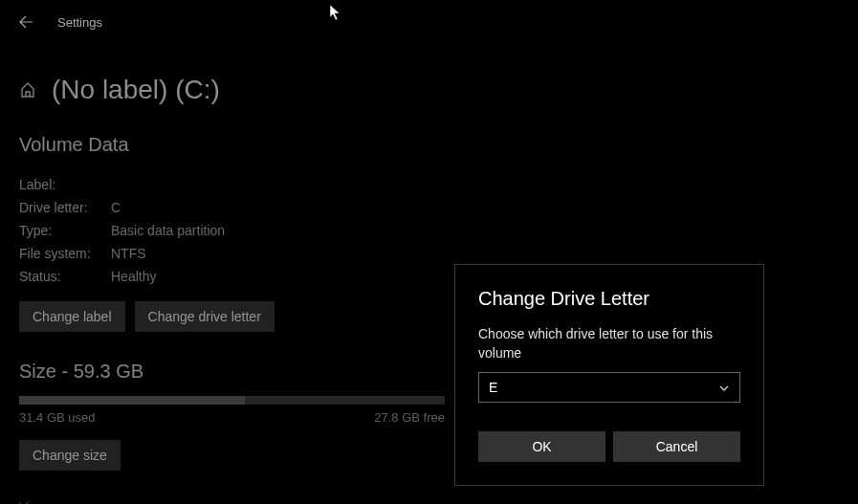 The height and width of the screenshot is (504, 858). I want to click on back-button, so click(26, 22).